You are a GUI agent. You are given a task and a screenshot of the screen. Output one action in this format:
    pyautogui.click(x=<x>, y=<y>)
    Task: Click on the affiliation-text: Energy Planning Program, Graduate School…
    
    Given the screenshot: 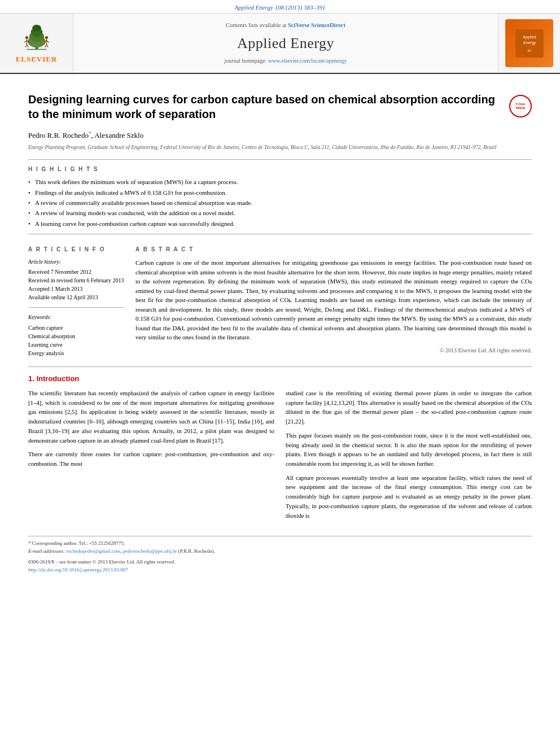 What is the action you would take?
    pyautogui.click(x=280, y=148)
    